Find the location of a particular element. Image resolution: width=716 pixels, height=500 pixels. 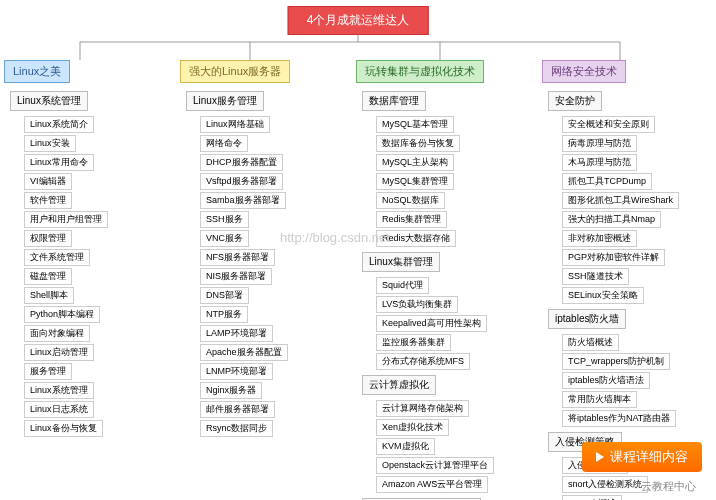

leaf-node: 常用防火墙脚本 is located at coordinates (600, 400).